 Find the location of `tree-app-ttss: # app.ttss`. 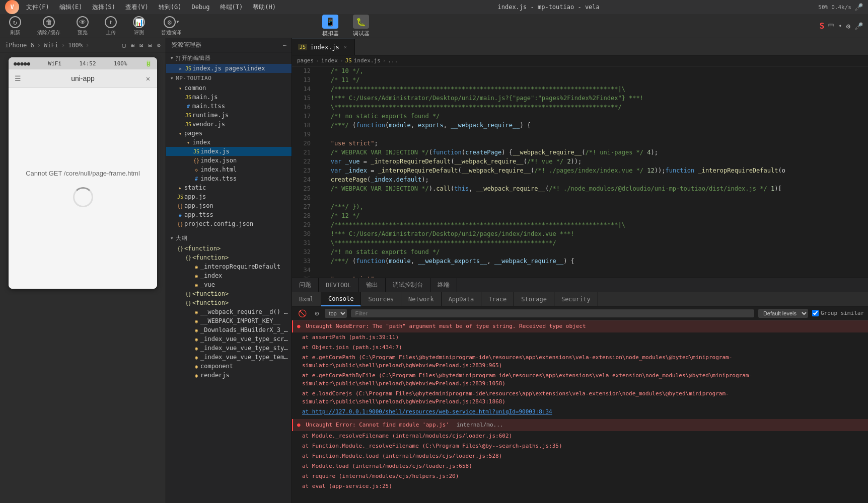

tree-app-ttss: # app.ttss is located at coordinates (229, 215).